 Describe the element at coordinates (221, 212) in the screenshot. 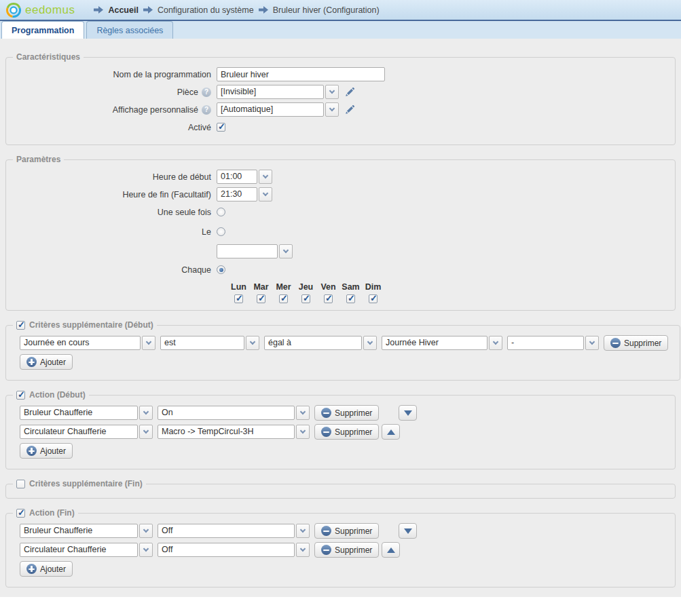

I see `once-radio` at that location.